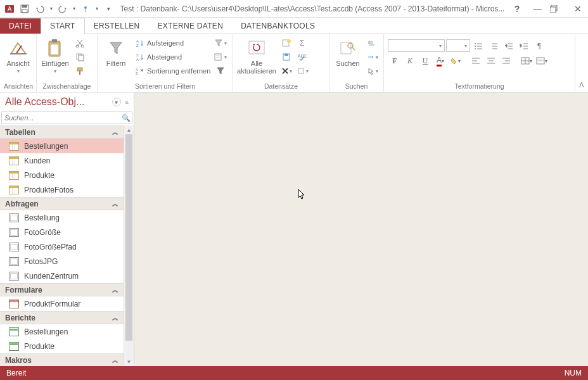  Describe the element at coordinates (458, 46) in the screenshot. I see `font-size-combo: ▾` at that location.